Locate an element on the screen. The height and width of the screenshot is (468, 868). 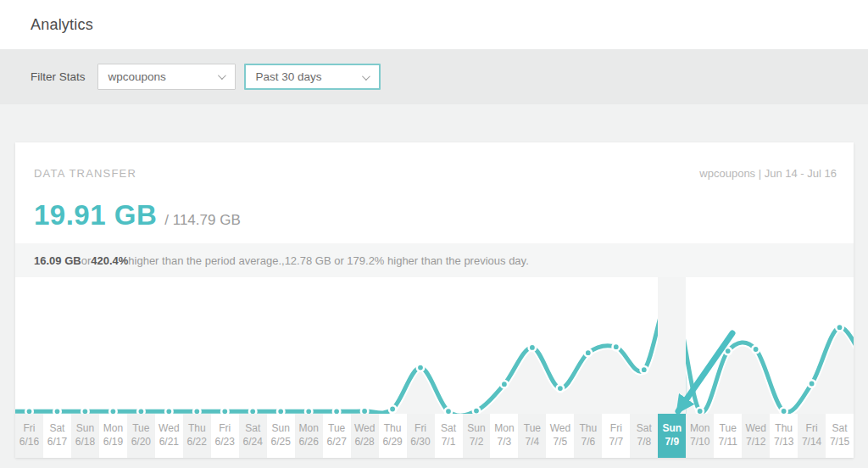
day-label-cell: Tue6/20 is located at coordinates (141, 436).